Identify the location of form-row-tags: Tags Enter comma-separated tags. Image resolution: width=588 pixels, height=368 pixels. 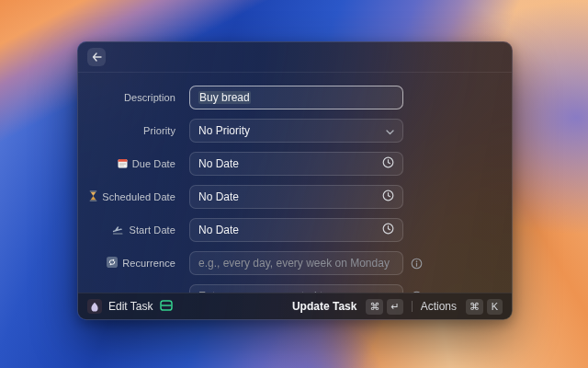
(295, 286).